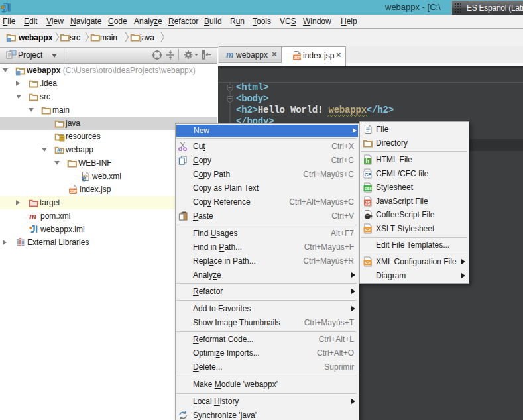  I want to click on svg-text: CF, so click(367, 174).